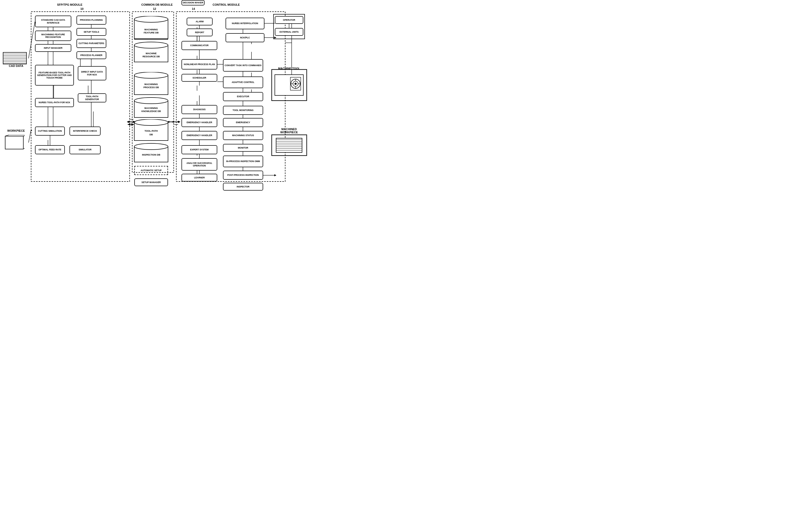  What do you see at coordinates (199, 78) in the screenshot?
I see `scheduler-box: SCHEDULER` at bounding box center [199, 78].